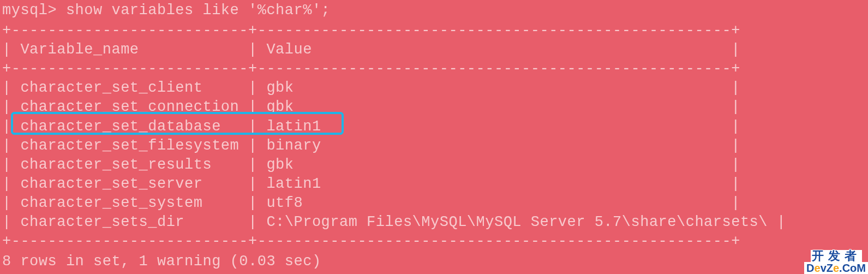 The image size is (868, 274). I want to click on watermark-en-text: DevZe.CoM, so click(836, 268).